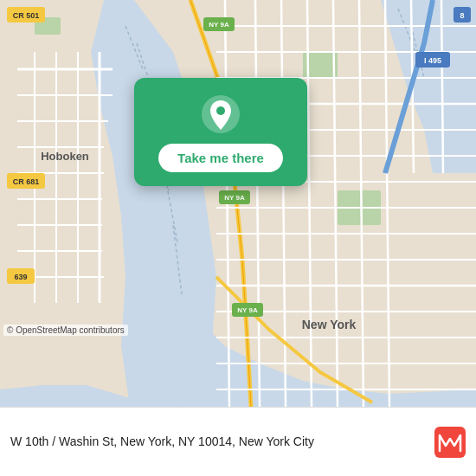 The height and width of the screenshot is (476, 476). What do you see at coordinates (65, 156) in the screenshot?
I see `svg-text: Hoboken` at bounding box center [65, 156].